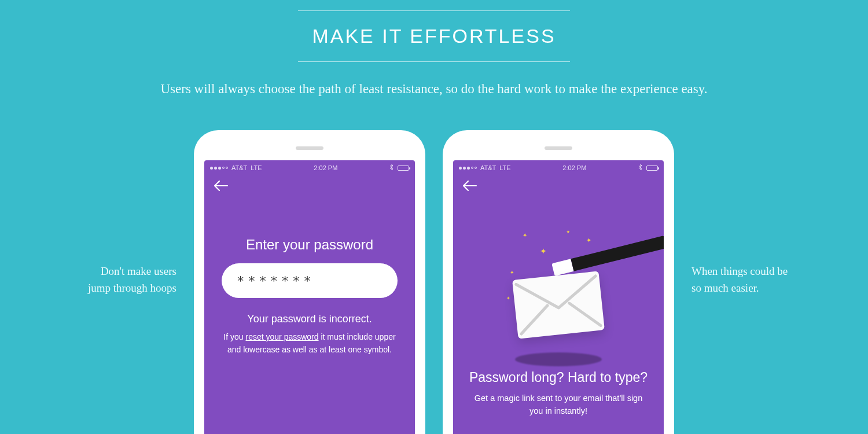 The width and height of the screenshot is (868, 434). What do you see at coordinates (310, 319) in the screenshot?
I see `error-message: Your password is incorrect.` at bounding box center [310, 319].